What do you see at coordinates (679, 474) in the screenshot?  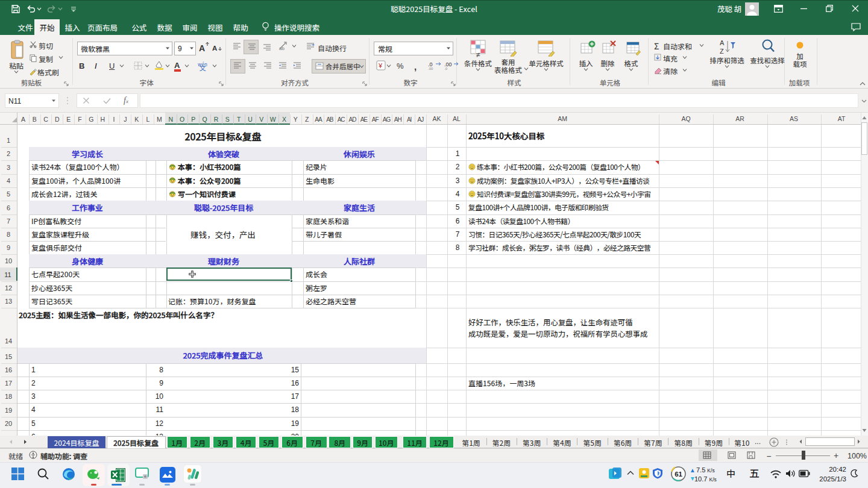 I see `svg-text: 61` at bounding box center [679, 474].